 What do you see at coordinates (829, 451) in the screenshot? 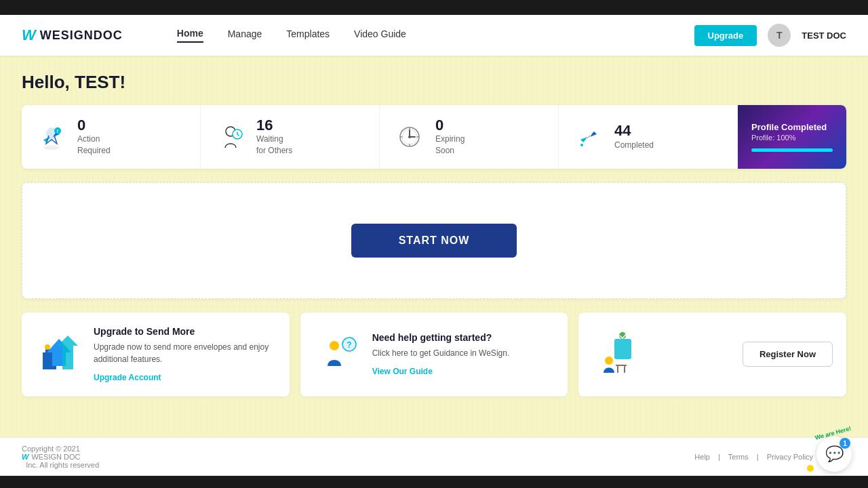
I see `chat-widget: We are Here! 💬 1` at bounding box center [829, 451].